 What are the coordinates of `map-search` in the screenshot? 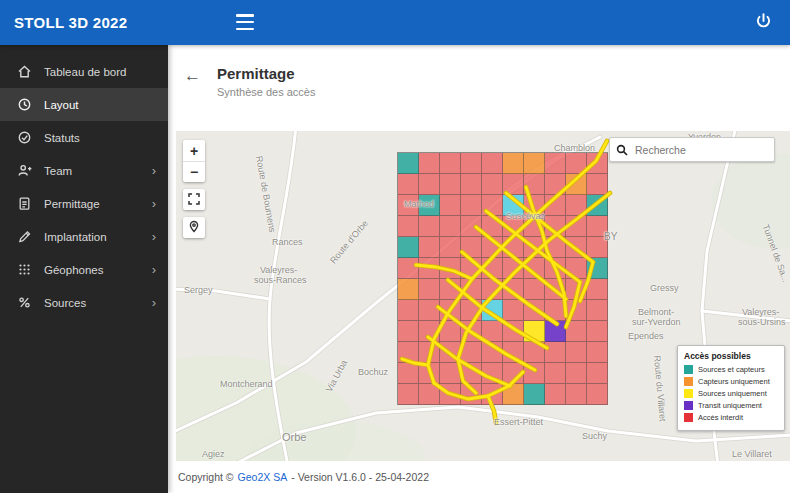 It's located at (692, 150).